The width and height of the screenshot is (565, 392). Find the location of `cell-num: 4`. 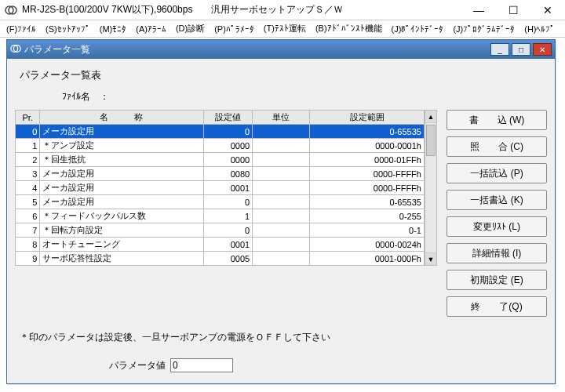

cell-num: 4 is located at coordinates (28, 188).